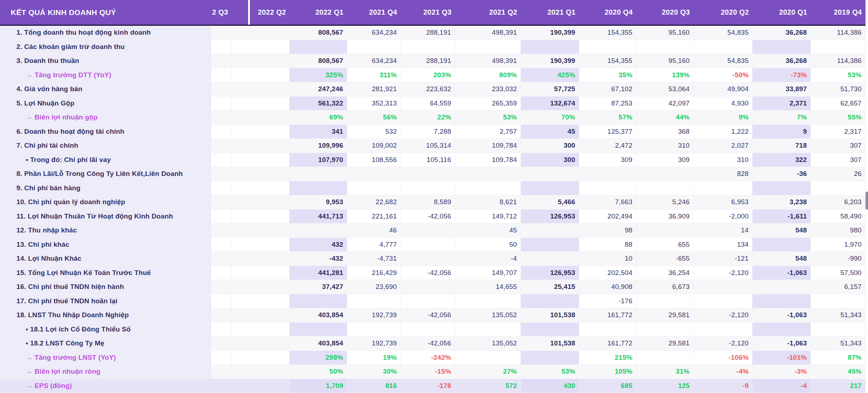 The height and width of the screenshot is (393, 868). I want to click on data-cell: 57,725, so click(550, 89).